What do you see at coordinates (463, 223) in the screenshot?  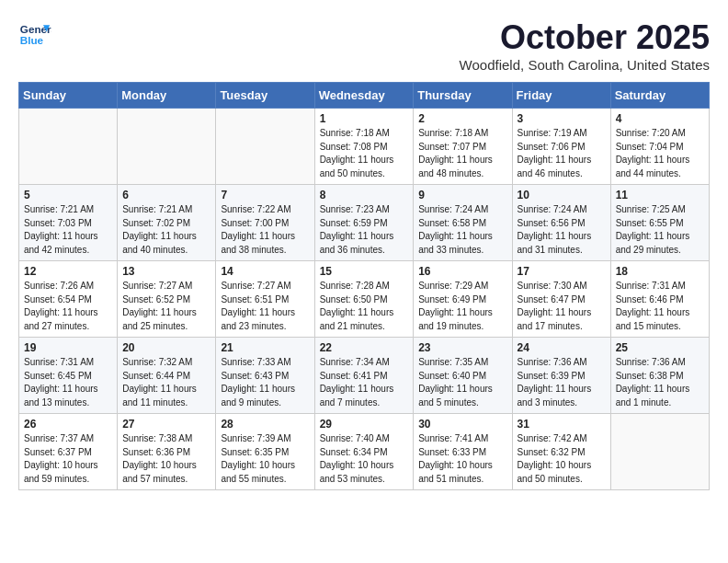 I see `calendar-cell: 9Sunrise: 7:24 AM Sunset: 6:58 PM Daylig…` at bounding box center [463, 223].